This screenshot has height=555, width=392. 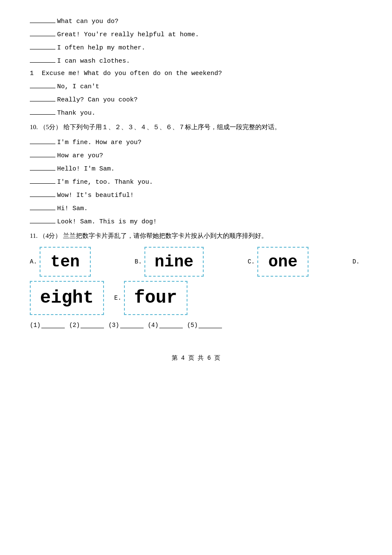 What do you see at coordinates (210, 325) in the screenshot?
I see `answer-5-blank` at bounding box center [210, 325].